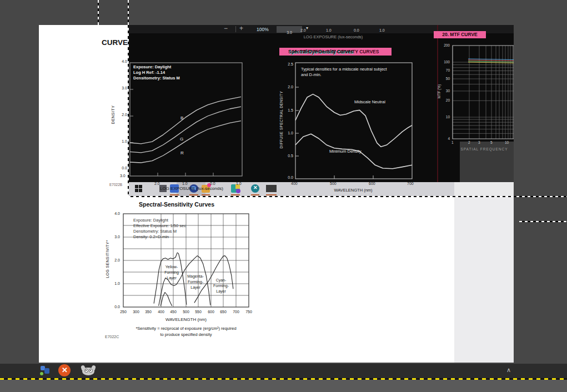 The image size is (567, 392). What do you see at coordinates (283, 386) in the screenshot?
I see `canvas-footer-area` at bounding box center [283, 386].